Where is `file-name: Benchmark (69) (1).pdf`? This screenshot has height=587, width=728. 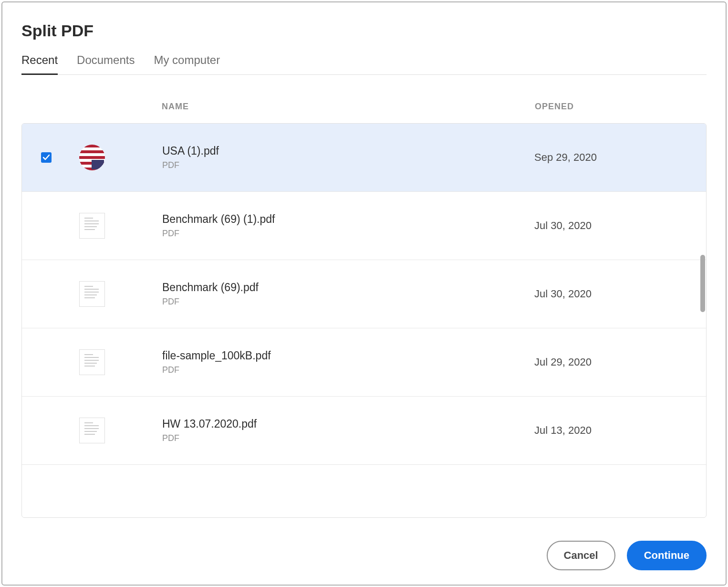
file-name: Benchmark (69) (1).pdf is located at coordinates (348, 220).